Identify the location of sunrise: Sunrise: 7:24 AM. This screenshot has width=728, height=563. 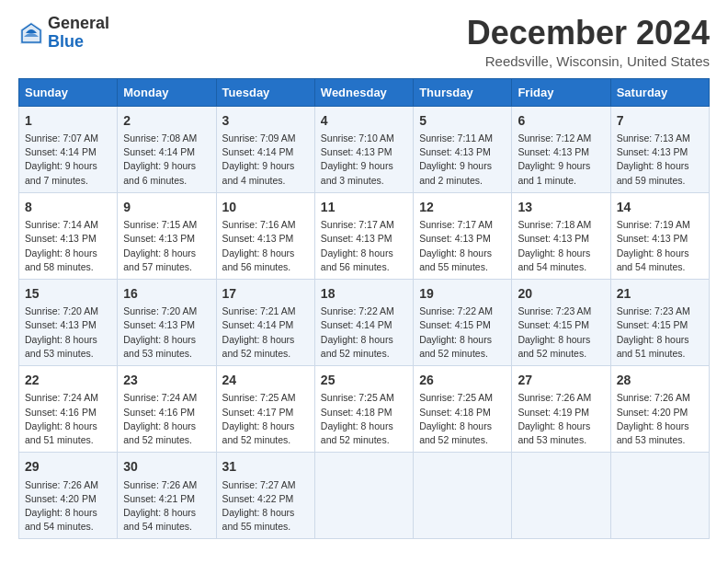
(160, 397).